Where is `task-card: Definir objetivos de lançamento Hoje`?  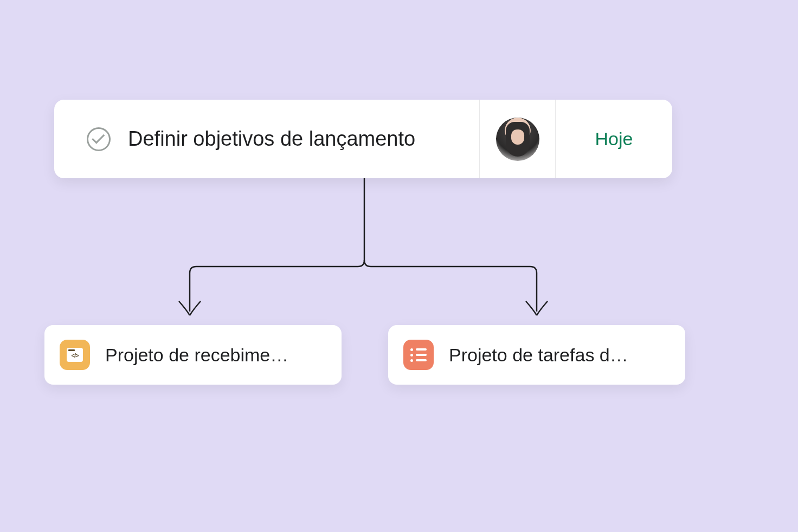 task-card: Definir objetivos de lançamento Hoje is located at coordinates (363, 139).